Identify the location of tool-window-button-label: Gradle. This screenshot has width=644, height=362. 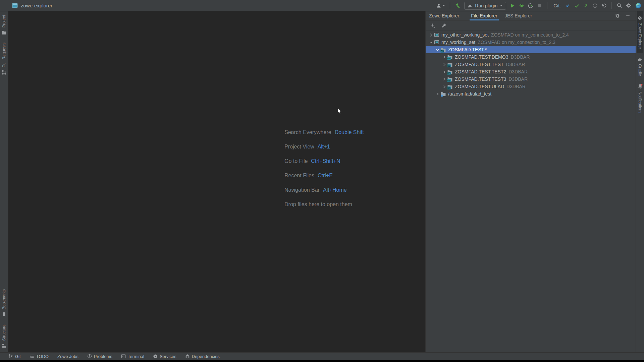
(640, 70).